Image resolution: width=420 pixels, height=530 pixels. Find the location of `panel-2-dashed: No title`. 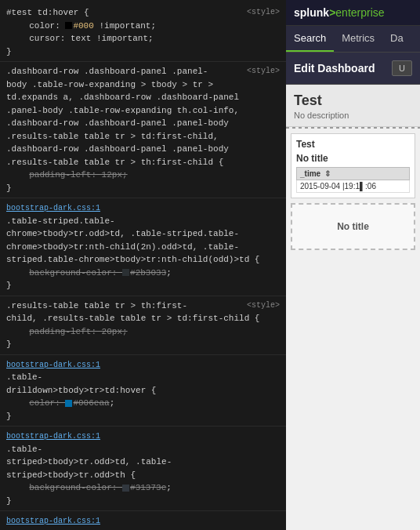

panel-2-dashed: No title is located at coordinates (353, 227).